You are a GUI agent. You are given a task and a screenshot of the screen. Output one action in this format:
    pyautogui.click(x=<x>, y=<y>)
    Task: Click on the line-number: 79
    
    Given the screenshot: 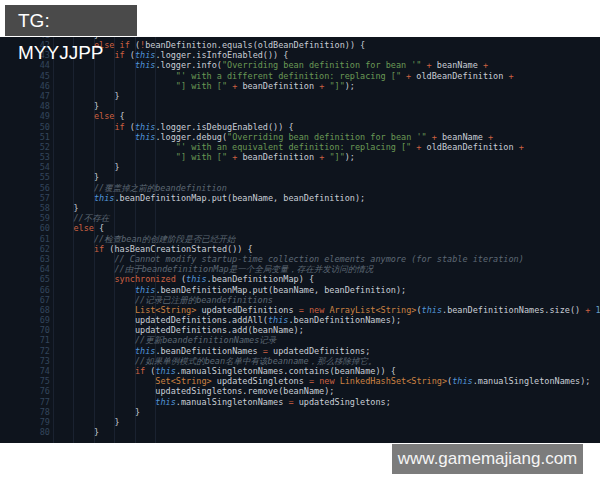 What is the action you would take?
    pyautogui.click(x=25, y=422)
    